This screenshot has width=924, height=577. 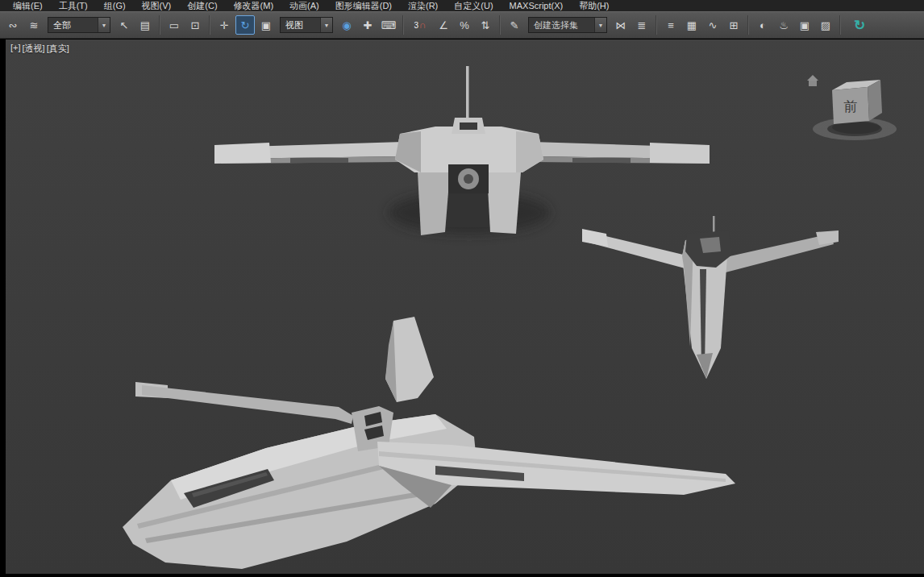 What do you see at coordinates (514, 25) in the screenshot?
I see `edit-named-selection-sets-icon: ✎` at bounding box center [514, 25].